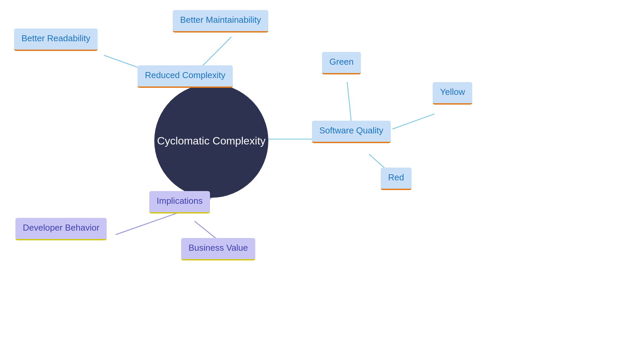  I want to click on node-implications: Implications, so click(180, 202).